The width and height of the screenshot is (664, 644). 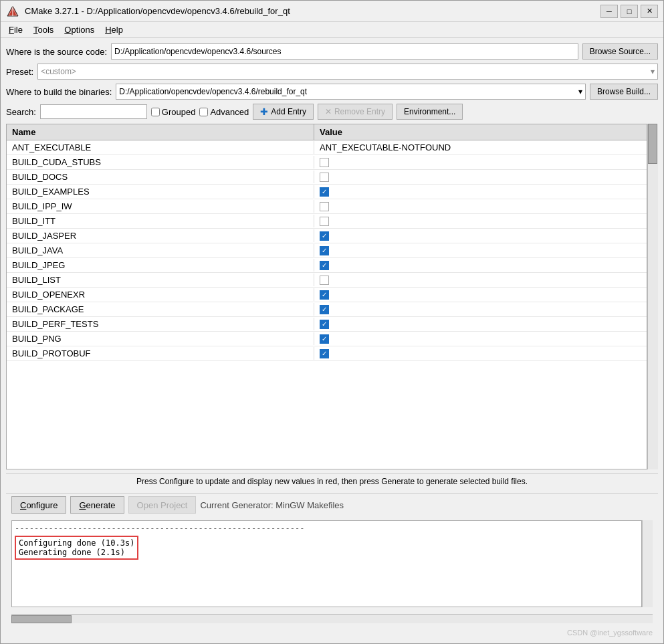 I want to click on minimize-button: ─, so click(x=609, y=11).